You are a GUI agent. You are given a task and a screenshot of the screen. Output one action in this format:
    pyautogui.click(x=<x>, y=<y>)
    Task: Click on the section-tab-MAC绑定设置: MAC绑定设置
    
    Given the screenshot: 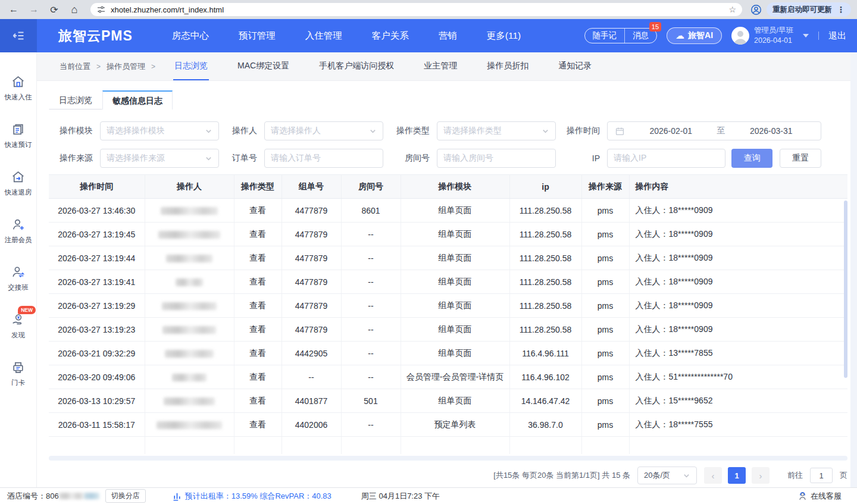 What is the action you would take?
    pyautogui.click(x=263, y=67)
    